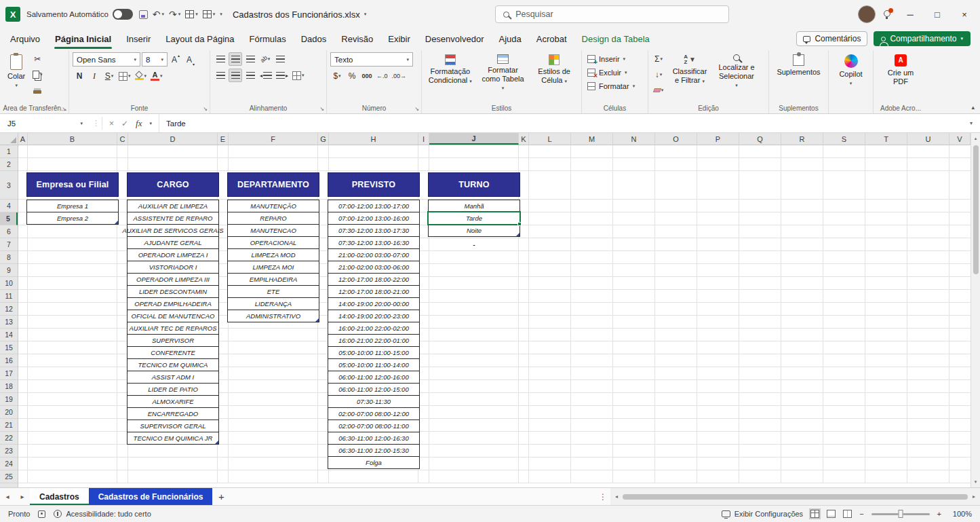 The width and height of the screenshot is (980, 522). Describe the element at coordinates (273, 243) in the screenshot. I see `cell-departamento-row7: OPERACIONAL` at that location.